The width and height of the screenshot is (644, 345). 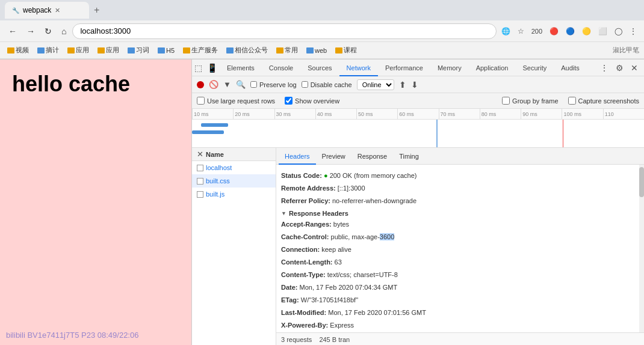 I want to click on detail-tab-response: Response, so click(x=373, y=156).